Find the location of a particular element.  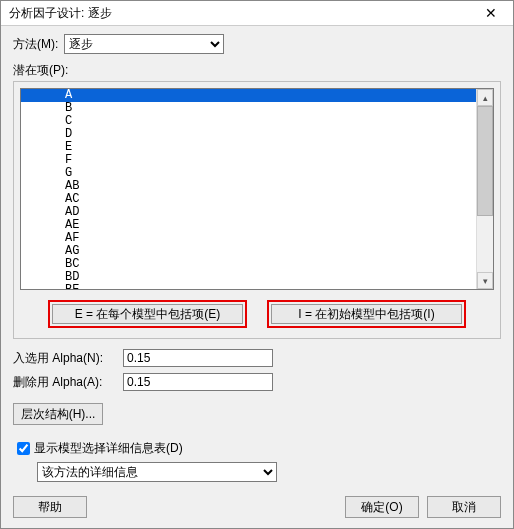

list-item: AD is located at coordinates (248, 212).